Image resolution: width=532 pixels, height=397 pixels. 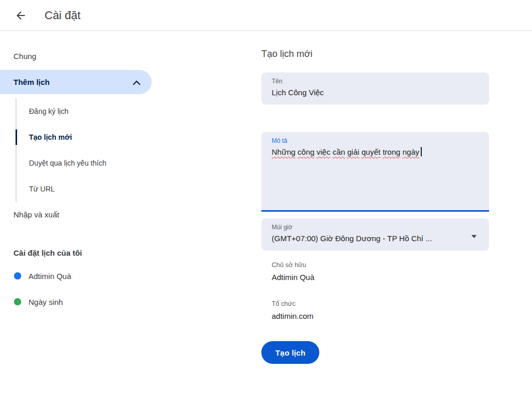 What do you see at coordinates (380, 304) in the screenshot?
I see `organization-label: Tổ chức` at bounding box center [380, 304].